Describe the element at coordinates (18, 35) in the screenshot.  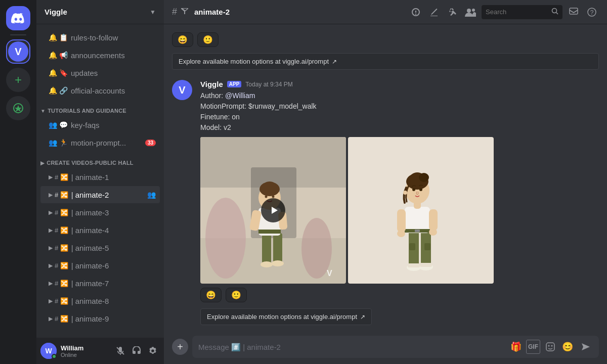
I see `server-divider` at that location.